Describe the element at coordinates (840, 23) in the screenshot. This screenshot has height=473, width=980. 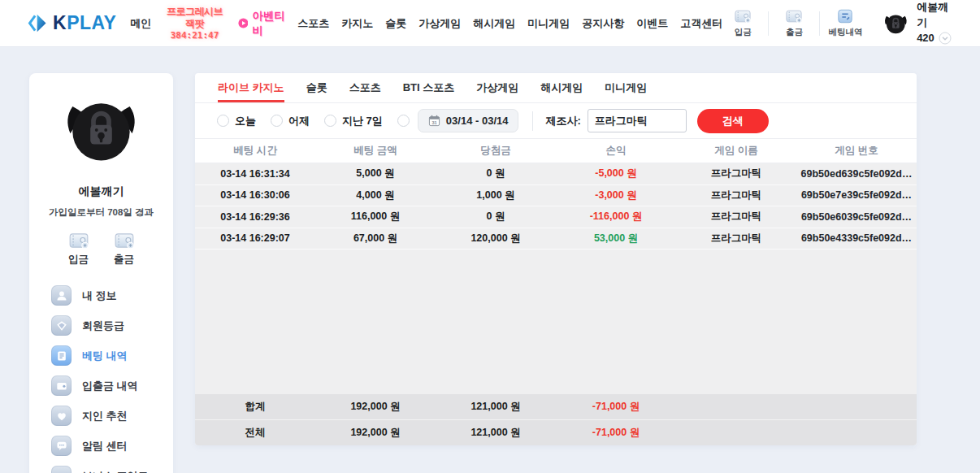
I see `navbar-right: 입금 출금 베팅내역 에볼깨기 420` at that location.